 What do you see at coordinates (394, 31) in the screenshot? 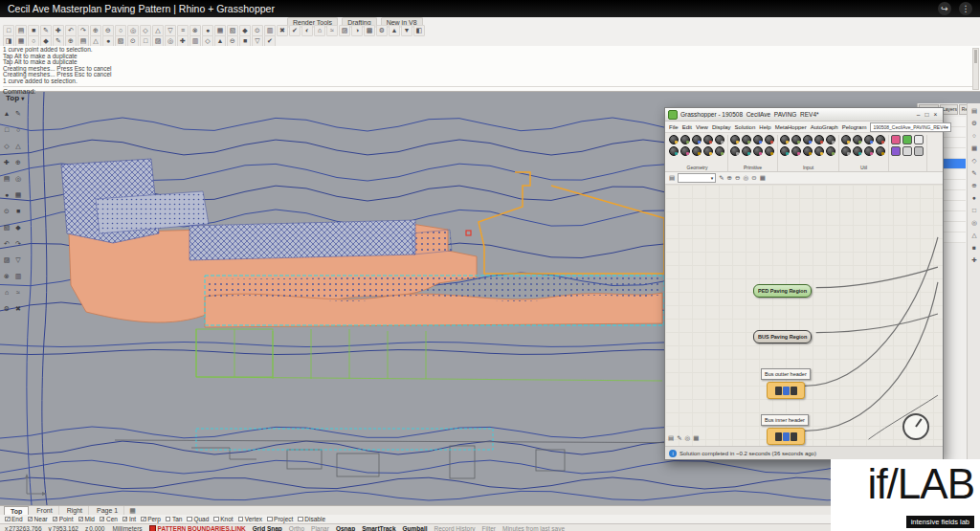
I see `rhino-toolbar-icon: ▲` at bounding box center [394, 31].